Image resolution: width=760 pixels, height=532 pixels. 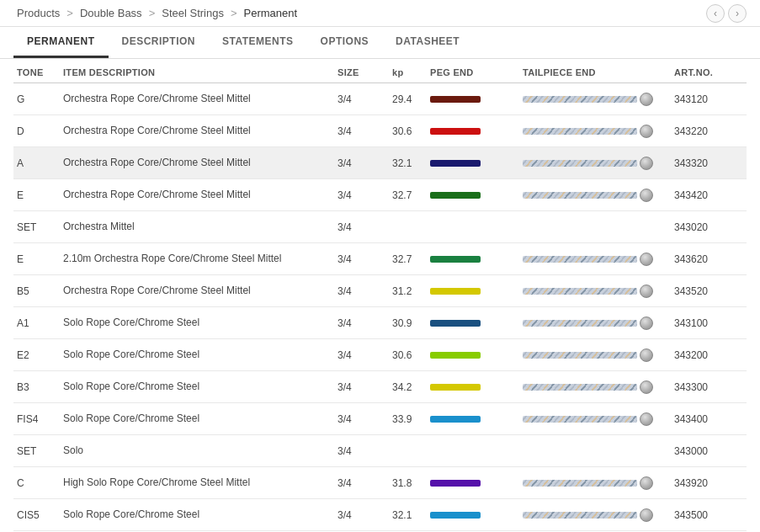 What do you see at coordinates (380, 99) in the screenshot?
I see `table-row: GOrchestra Rope Core/Chrome Steel Mittel…` at bounding box center [380, 99].